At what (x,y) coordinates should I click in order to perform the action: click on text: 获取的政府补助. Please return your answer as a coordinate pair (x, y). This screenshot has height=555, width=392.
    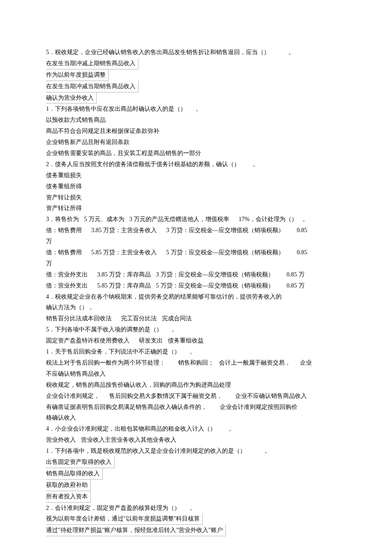
    Looking at the image, I should click on (68, 486).